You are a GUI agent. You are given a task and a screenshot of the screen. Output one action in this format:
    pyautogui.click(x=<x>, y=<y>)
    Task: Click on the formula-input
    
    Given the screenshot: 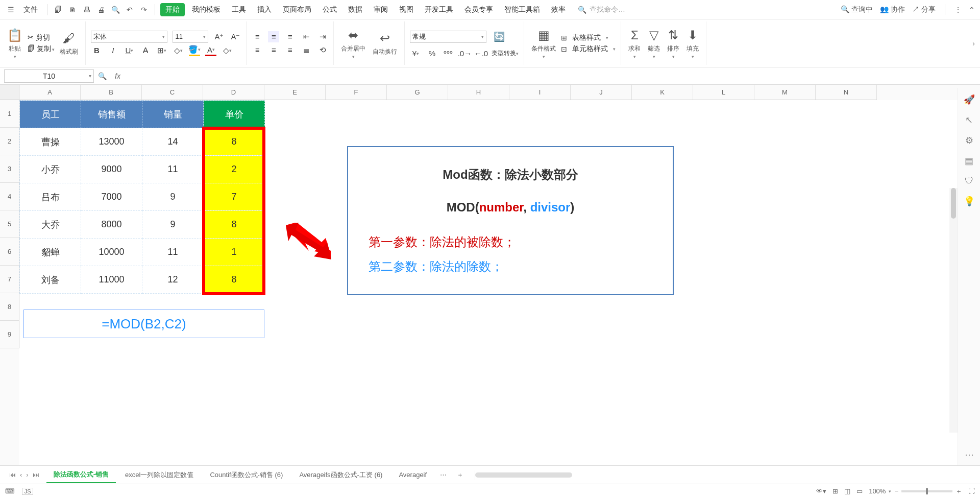 What is the action you would take?
    pyautogui.click(x=552, y=76)
    